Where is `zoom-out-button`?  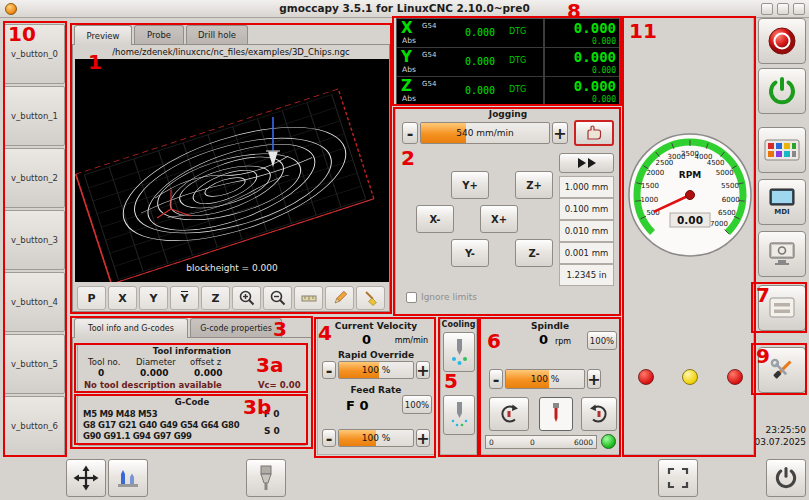 zoom-out-button is located at coordinates (278, 298).